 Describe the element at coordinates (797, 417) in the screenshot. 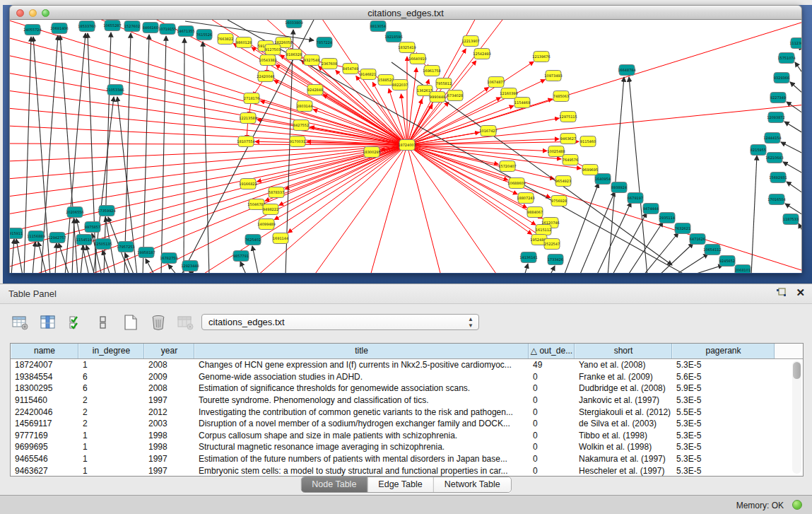

I see `vertical-scrollbar` at that location.